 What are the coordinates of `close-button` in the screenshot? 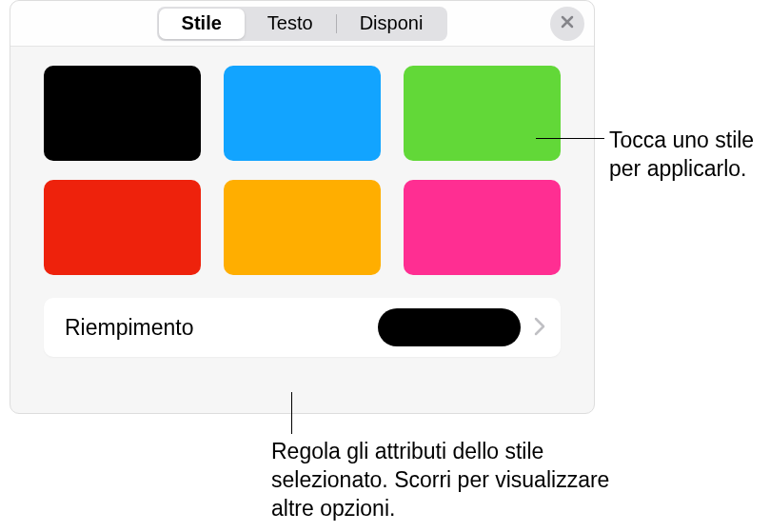 It's located at (567, 24).